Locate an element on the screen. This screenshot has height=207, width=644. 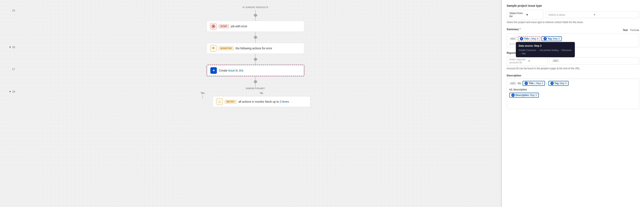
select-a-value-text: Select a value is located at coordinates (570, 15).